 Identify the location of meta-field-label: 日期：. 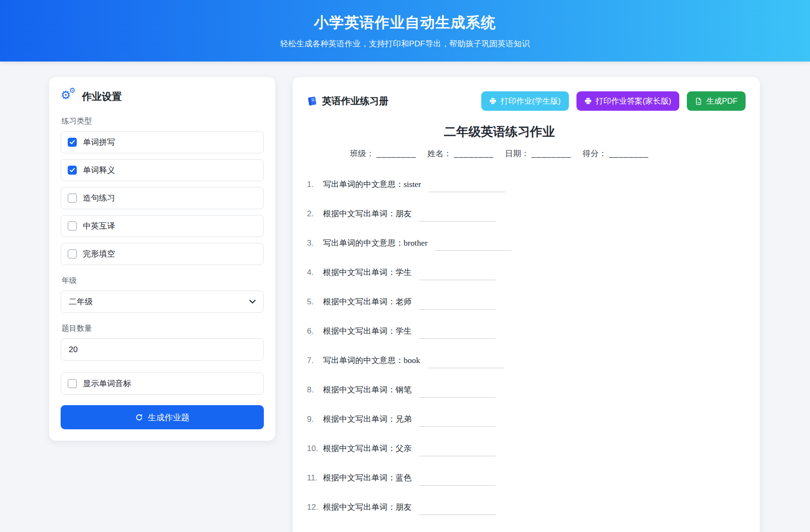
(517, 153).